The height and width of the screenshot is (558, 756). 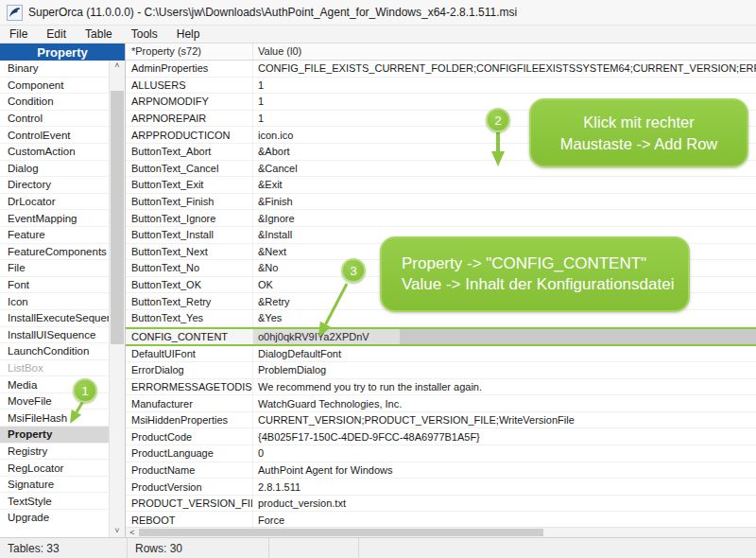 I want to click on property-cell: ButtonText_Next, so click(x=189, y=252).